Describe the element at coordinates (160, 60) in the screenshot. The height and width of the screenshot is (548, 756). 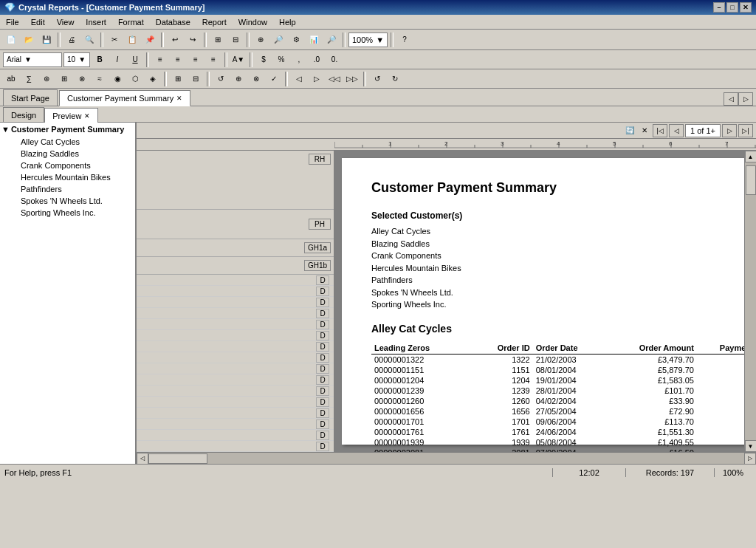
I see `align-left-button: ≡` at that location.